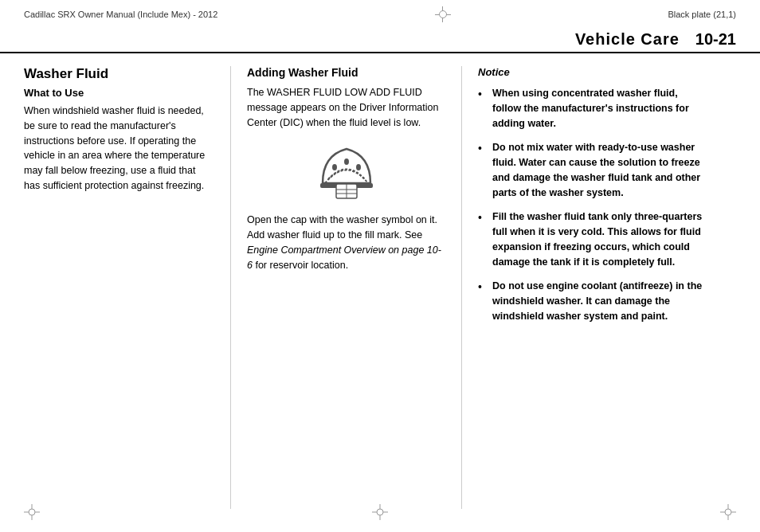  I want to click on header-crosshair-icon, so click(443, 14).